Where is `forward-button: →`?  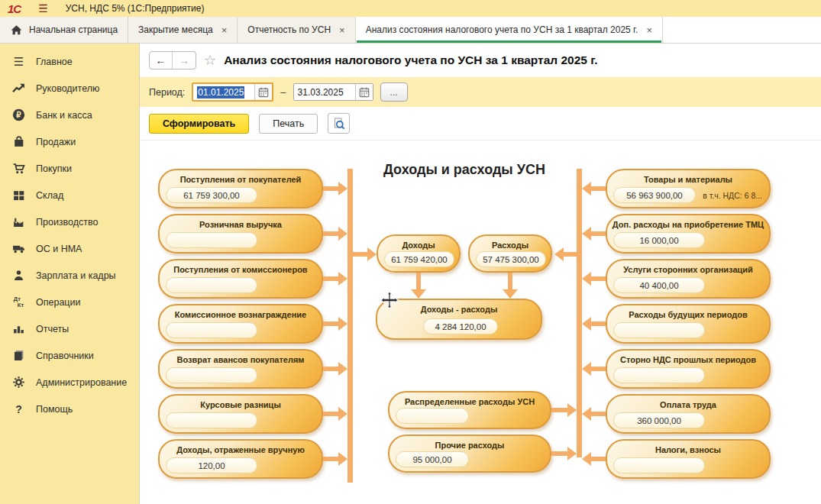
forward-button: → is located at coordinates (184, 60).